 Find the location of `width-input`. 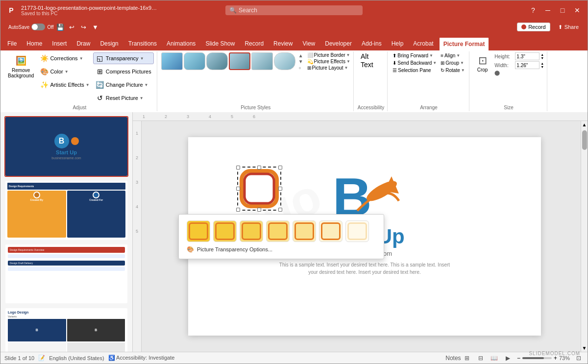

width-input is located at coordinates (527, 65).